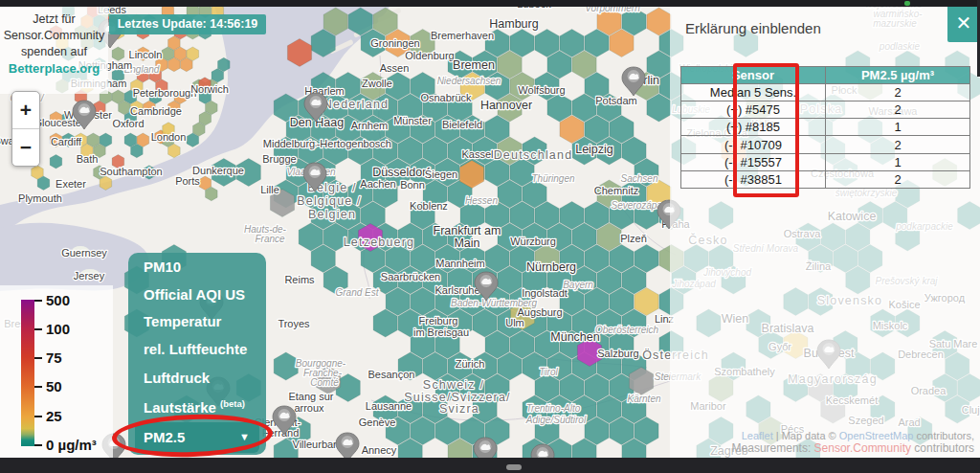  What do you see at coordinates (57, 329) in the screenshot?
I see `legend-tick-label: 100` at bounding box center [57, 329].